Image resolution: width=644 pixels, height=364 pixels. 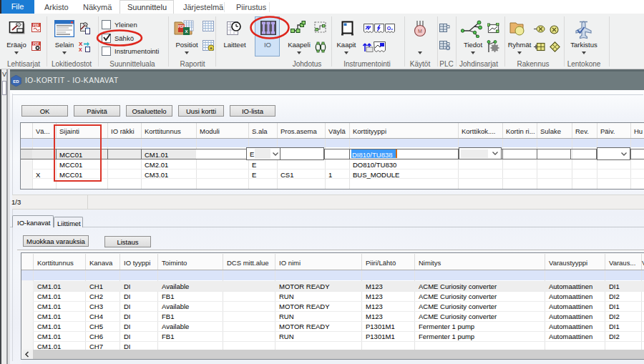 I want to click on svg-text: ED, so click(x=16, y=82).